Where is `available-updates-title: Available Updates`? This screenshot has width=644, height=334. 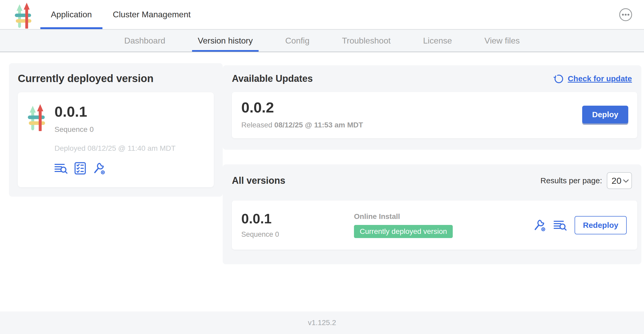 available-updates-title: Available Updates is located at coordinates (272, 79).